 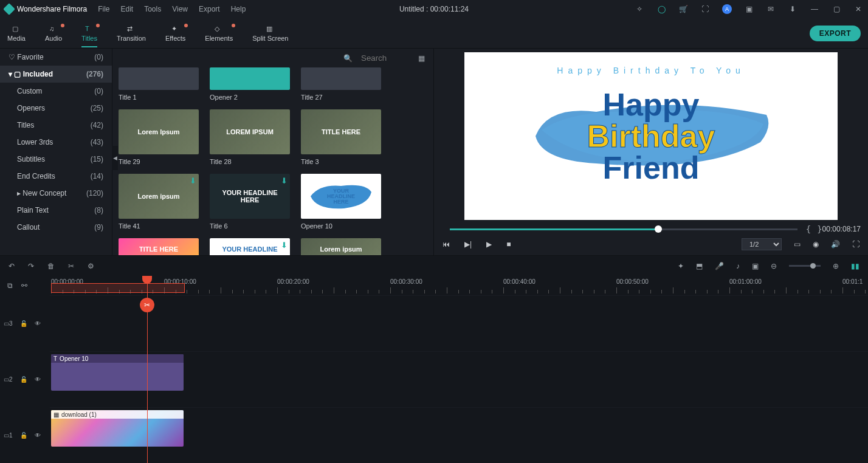 What do you see at coordinates (24, 286) in the screenshot?
I see `link-icon: ⚯` at bounding box center [24, 286].